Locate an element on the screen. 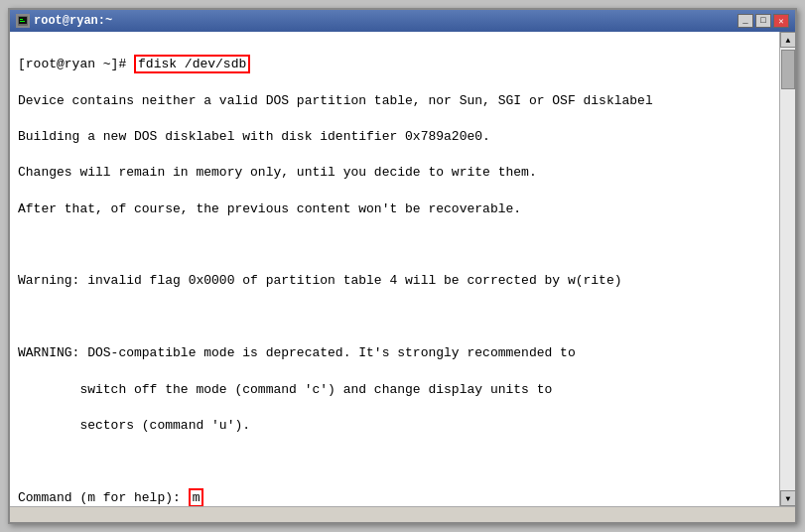  maximize-button: □ is located at coordinates (763, 21).